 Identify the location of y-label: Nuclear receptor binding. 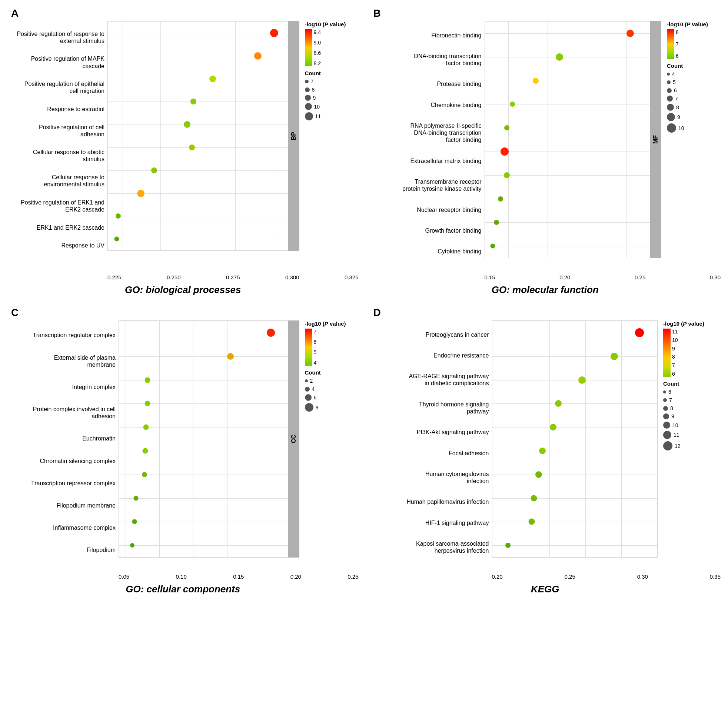
(426, 210).